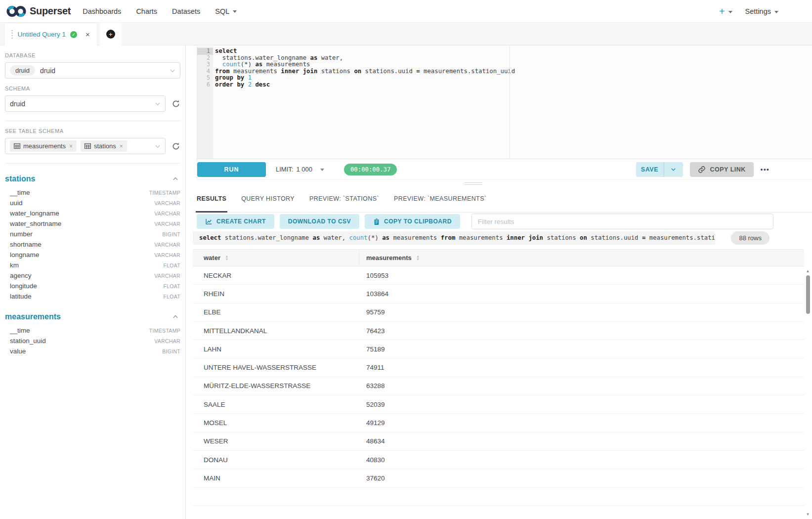 The width and height of the screenshot is (812, 519). What do you see at coordinates (93, 244) in the screenshot?
I see `schema-column-row: shortnameVARCHAR` at bounding box center [93, 244].